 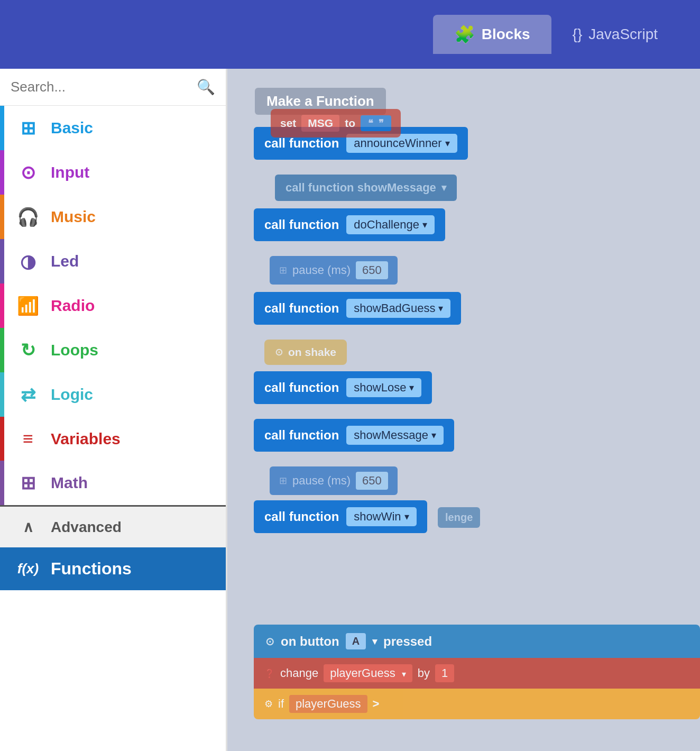 I want to click on pause-dim-block2: ⊞ pause (ms) 650, so click(x=334, y=481).